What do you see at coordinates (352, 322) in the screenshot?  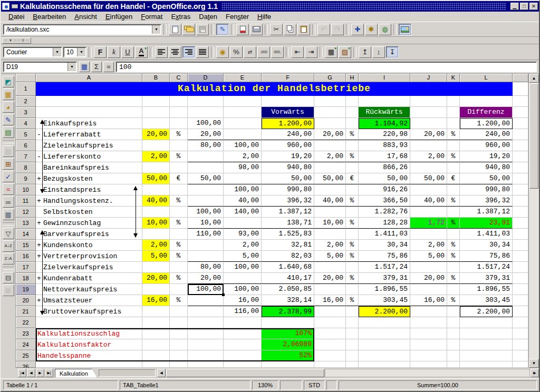 I see `cell-H22` at bounding box center [352, 322].